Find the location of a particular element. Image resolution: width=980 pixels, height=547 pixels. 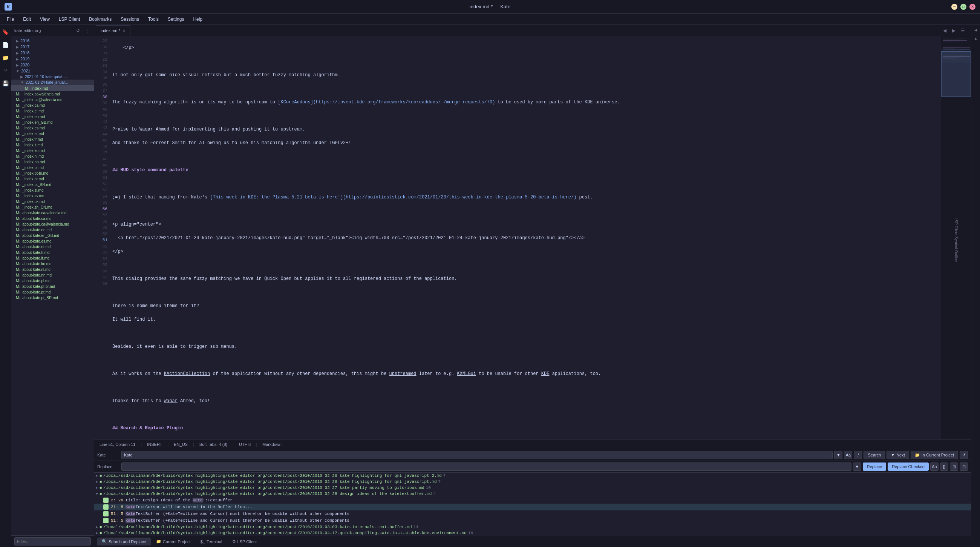

tree-item-jan10: ▶2021-01-10-kate-quick-... is located at coordinates (52, 77).